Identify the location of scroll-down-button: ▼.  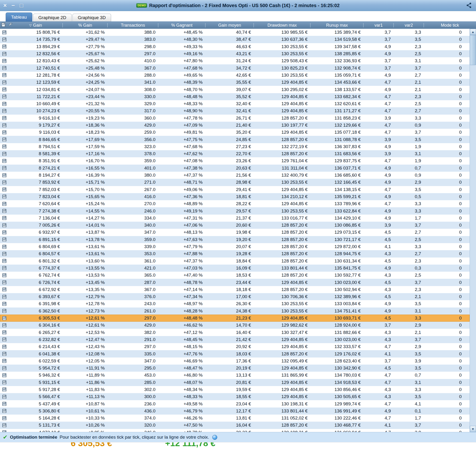
(473, 429).